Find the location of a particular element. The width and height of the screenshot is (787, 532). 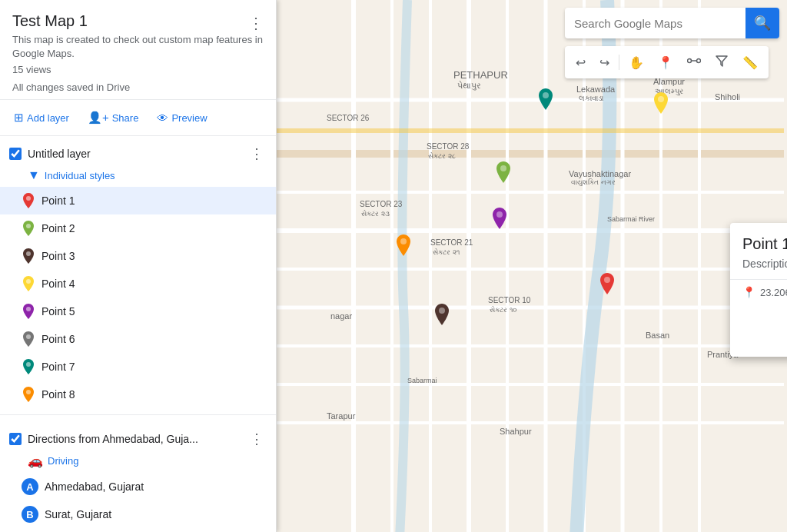

style-filter-icon: ▼ is located at coordinates (34, 175).